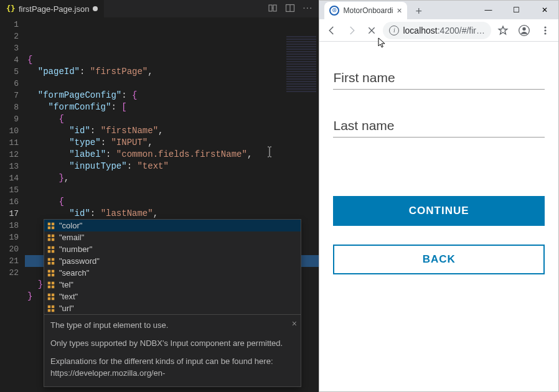  What do you see at coordinates (95, 9) in the screenshot?
I see `dirty-indicator-icon` at bounding box center [95, 9].